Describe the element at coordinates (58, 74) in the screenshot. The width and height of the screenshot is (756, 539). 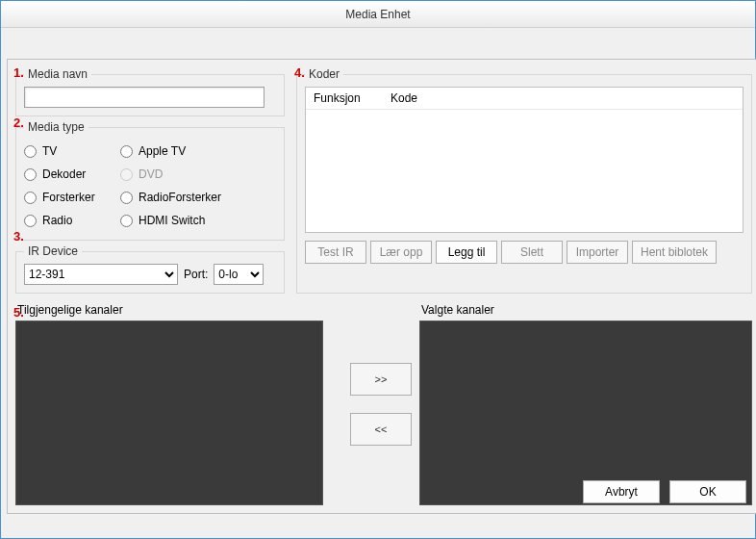
I see `media-navn-legend: Media navn` at that location.